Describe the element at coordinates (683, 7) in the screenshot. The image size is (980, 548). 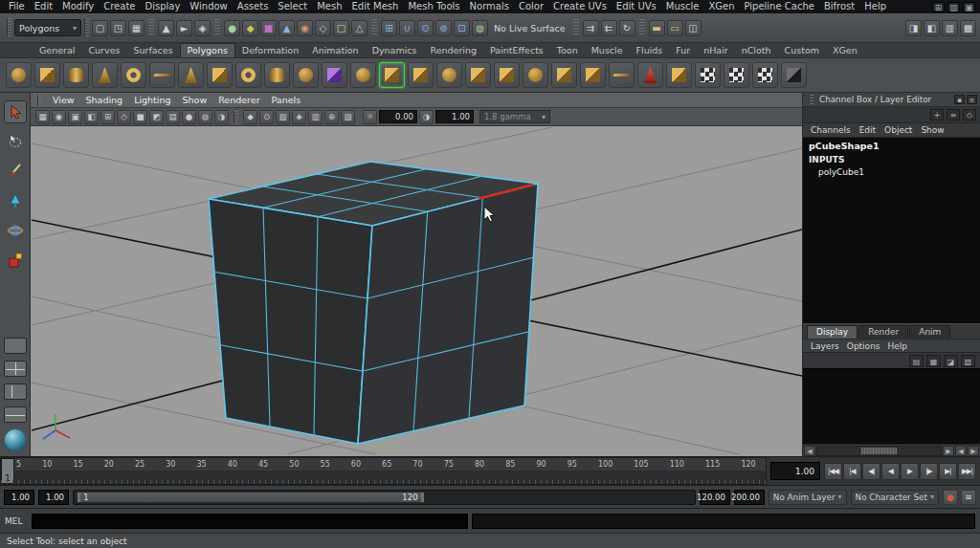
I see `menu-item: Muscle` at that location.